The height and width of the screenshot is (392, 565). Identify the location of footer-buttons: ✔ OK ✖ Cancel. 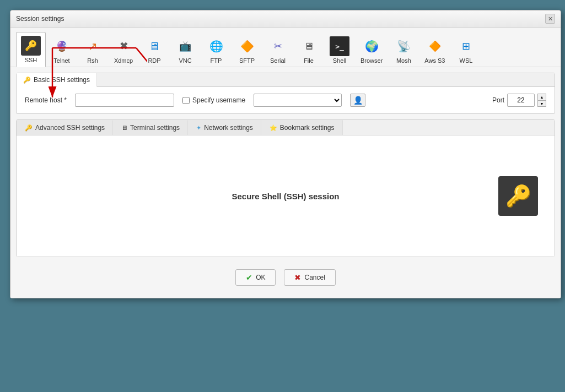
(286, 277).